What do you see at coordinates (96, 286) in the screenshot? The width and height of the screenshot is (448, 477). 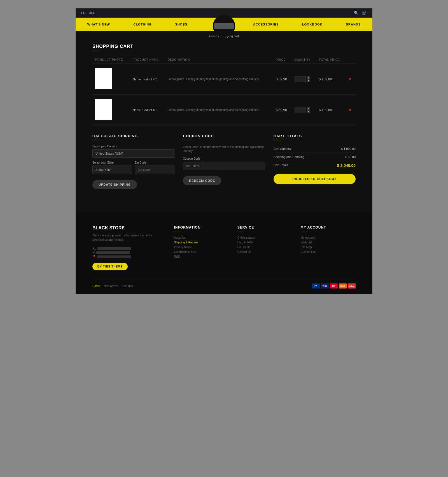 I see `footer-bottom-home: Home` at bounding box center [96, 286].